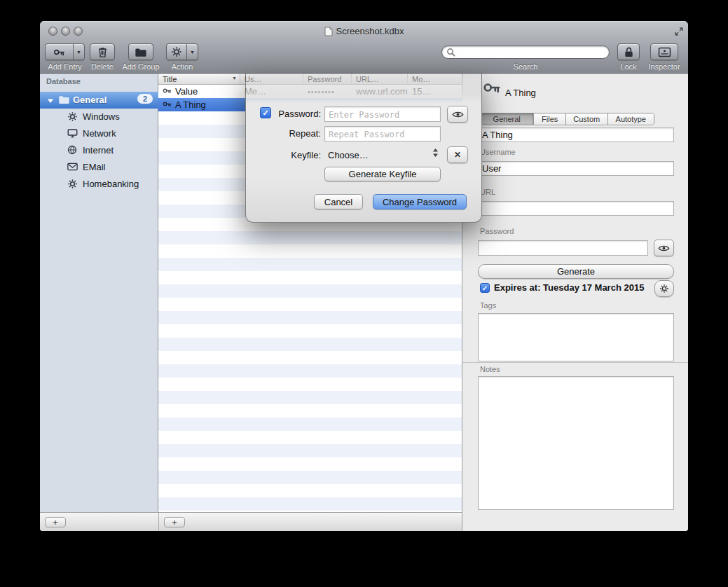 The width and height of the screenshot is (728, 587). I want to click on tab-general: General, so click(507, 119).